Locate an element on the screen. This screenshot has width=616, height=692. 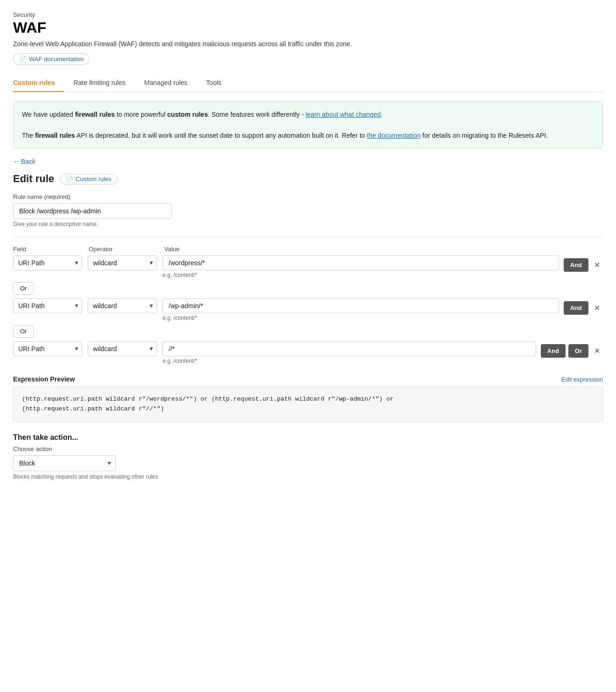
field-col-header: Field is located at coordinates (48, 249).